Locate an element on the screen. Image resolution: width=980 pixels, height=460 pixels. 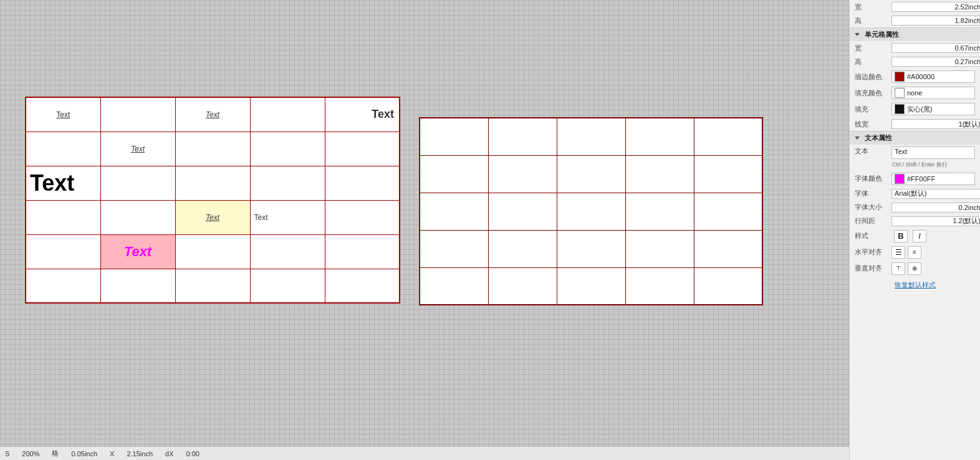
style-row: 样式 B I is located at coordinates (915, 236).